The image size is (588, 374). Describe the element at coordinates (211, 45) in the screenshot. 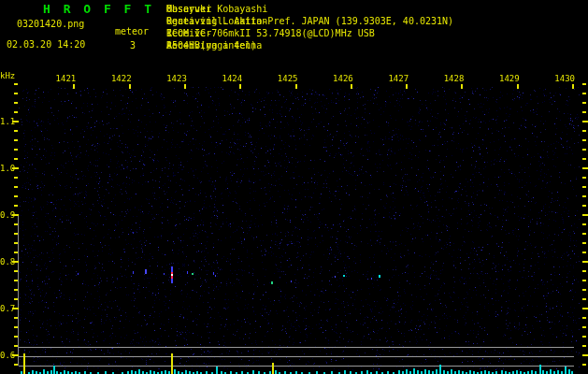

I see `header-value: A504HB(yagi 4el)` at that location.